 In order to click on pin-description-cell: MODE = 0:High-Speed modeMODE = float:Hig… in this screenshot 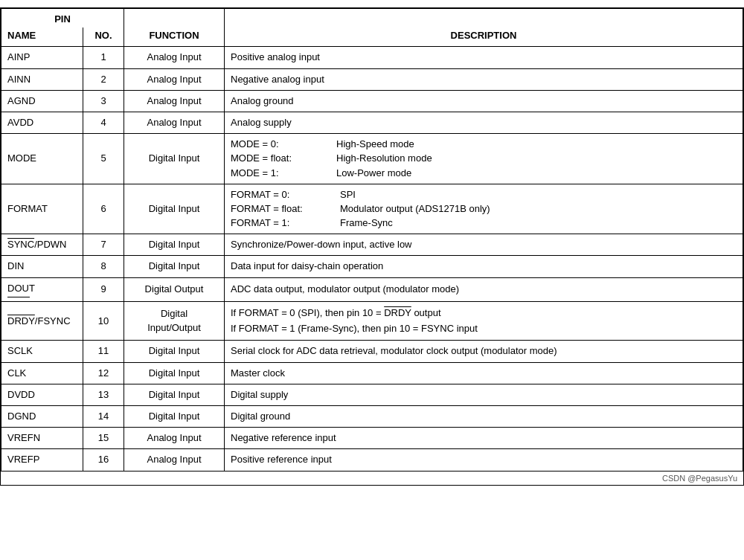, I will do `click(484, 159)`.